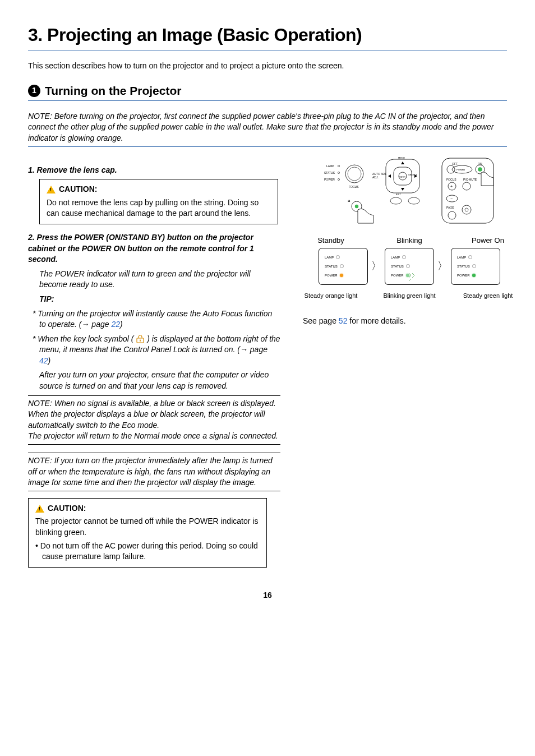  What do you see at coordinates (154, 170) in the screenshot?
I see `step-1: 1. Remove the lens cap.` at bounding box center [154, 170].